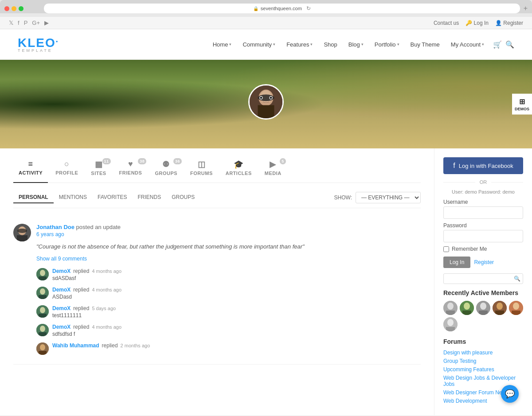 The width and height of the screenshot is (532, 416). What do you see at coordinates (446, 249) in the screenshot?
I see `remember-me-checkbox` at bounding box center [446, 249].